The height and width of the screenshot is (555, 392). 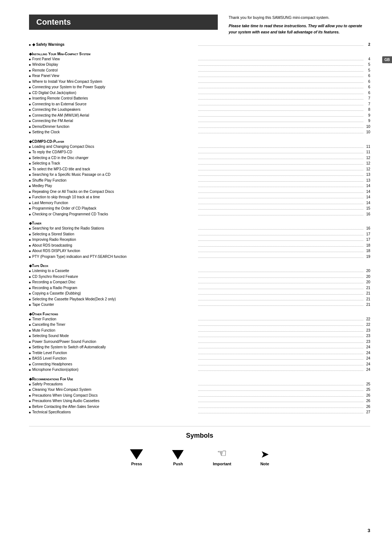 I want to click on symbols-section: Symbols Press Push ☜ Important ➤ Not, so click(x=200, y=446).